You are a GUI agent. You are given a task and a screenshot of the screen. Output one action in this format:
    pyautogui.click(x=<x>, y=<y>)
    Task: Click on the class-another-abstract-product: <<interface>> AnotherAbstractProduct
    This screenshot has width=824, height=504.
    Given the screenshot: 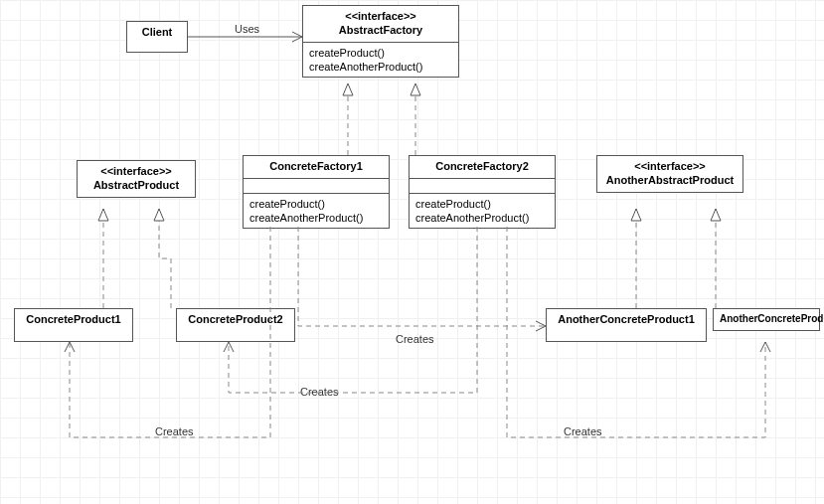 What is the action you would take?
    pyautogui.click(x=670, y=174)
    